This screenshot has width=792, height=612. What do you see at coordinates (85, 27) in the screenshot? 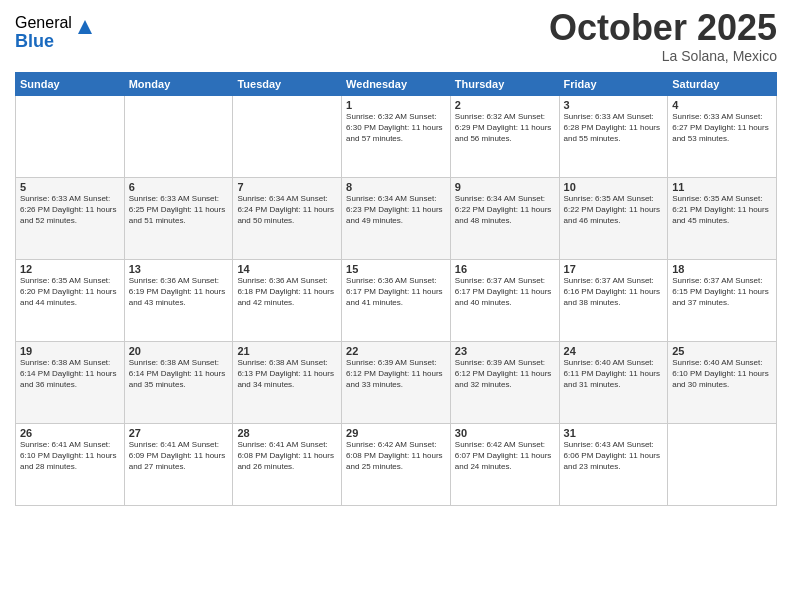
I see `logo-icon` at bounding box center [85, 27].